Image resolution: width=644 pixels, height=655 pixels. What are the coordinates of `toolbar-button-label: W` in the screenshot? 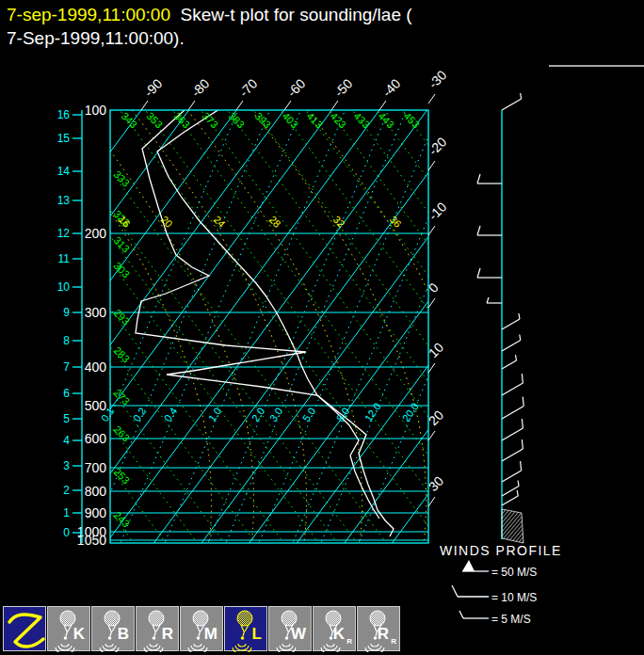 It's located at (298, 634).